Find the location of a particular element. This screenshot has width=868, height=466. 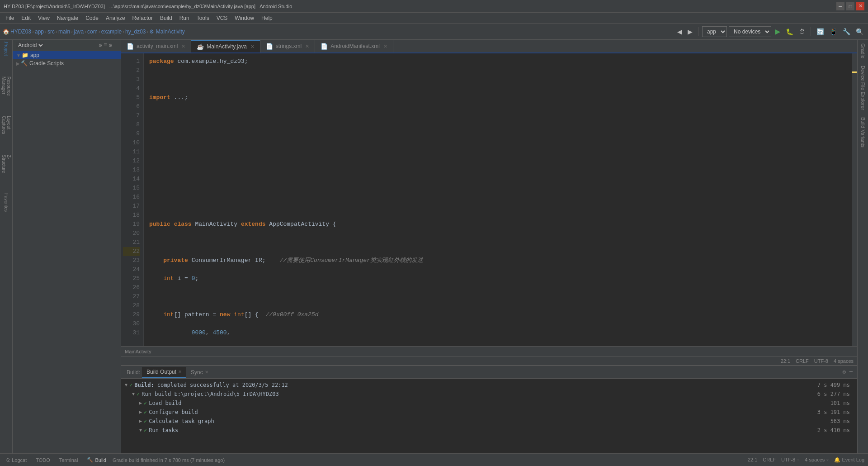

favorites-icon: Favorites is located at coordinates (6, 203).